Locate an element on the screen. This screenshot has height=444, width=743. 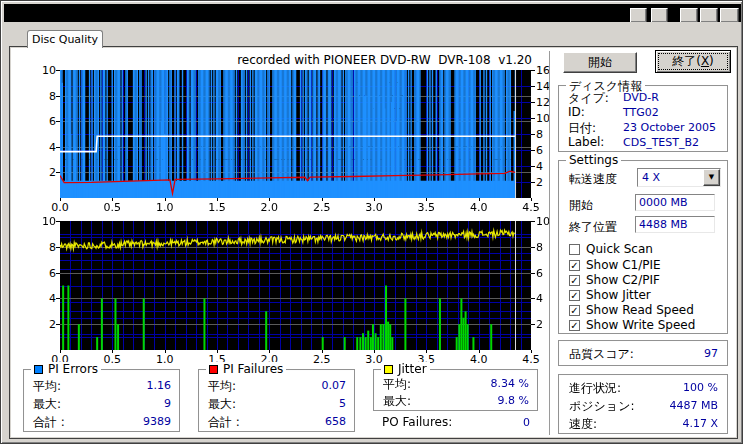
jitter-swatch-icon is located at coordinates (388, 370).